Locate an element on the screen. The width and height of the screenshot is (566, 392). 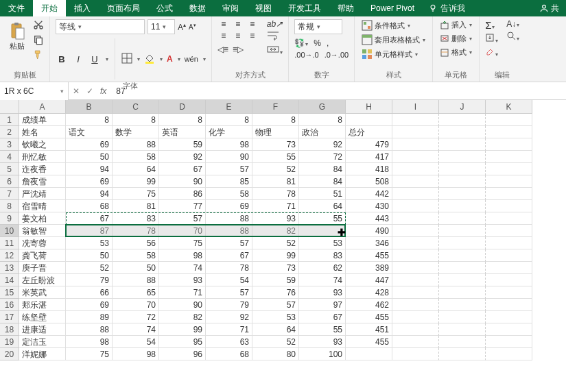
tab-dev: 开发工具 is located at coordinates (305, 8).